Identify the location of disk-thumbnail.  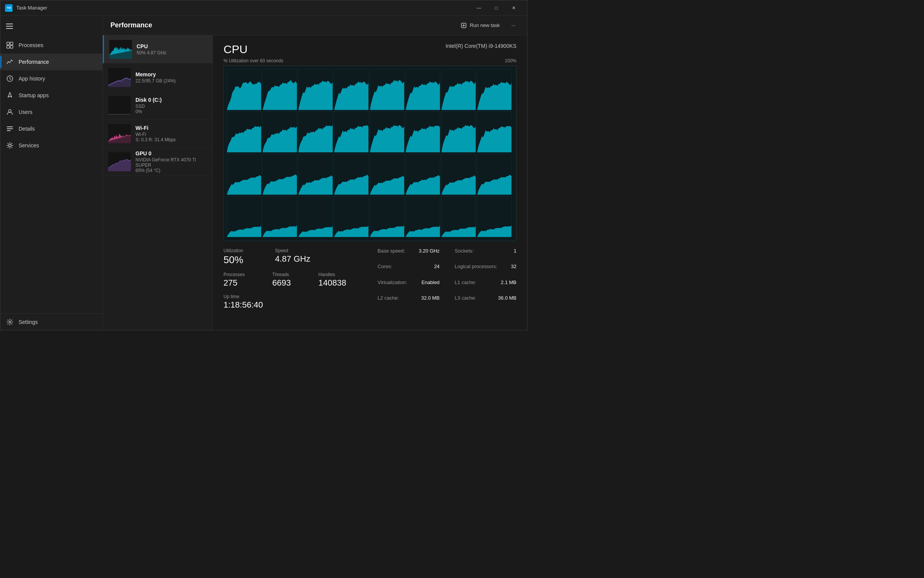
(120, 106).